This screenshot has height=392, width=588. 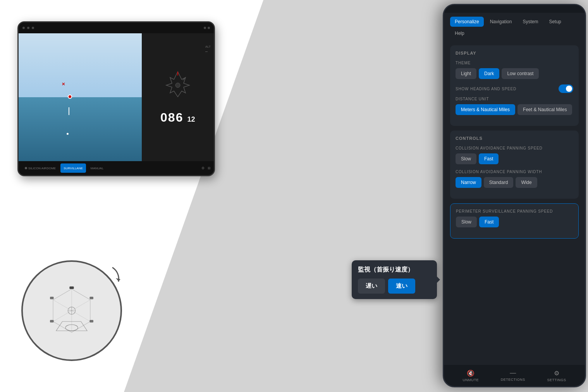 What do you see at coordinates (116, 168) in the screenshot?
I see `tablet-bottom-bar: SILICON AIRDOME SURVILLANE MANUAL ⚙ ⊞` at bounding box center [116, 168].